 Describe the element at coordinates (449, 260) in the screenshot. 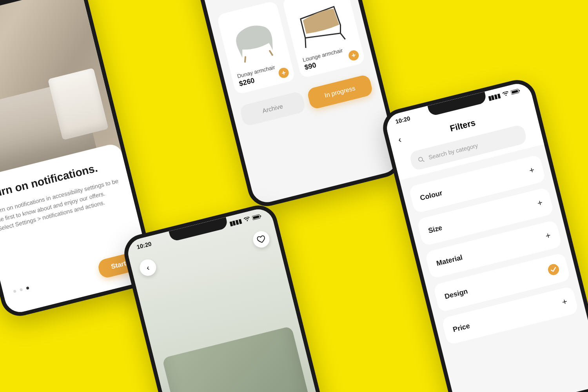

I see `filter-label: Material` at that location.